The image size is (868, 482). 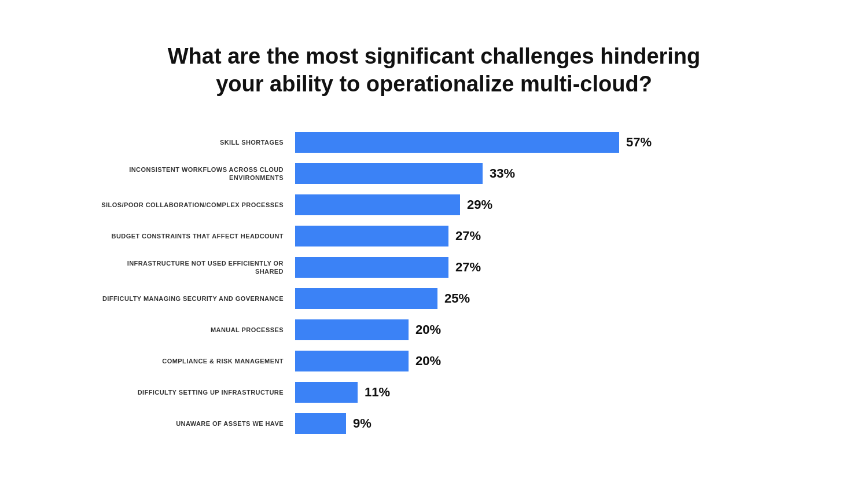 What do you see at coordinates (197, 174) in the screenshot?
I see `bar-label: INCONSISTENT WORKFLOWS ACROSS CLOUD ENVI…` at bounding box center [197, 174].